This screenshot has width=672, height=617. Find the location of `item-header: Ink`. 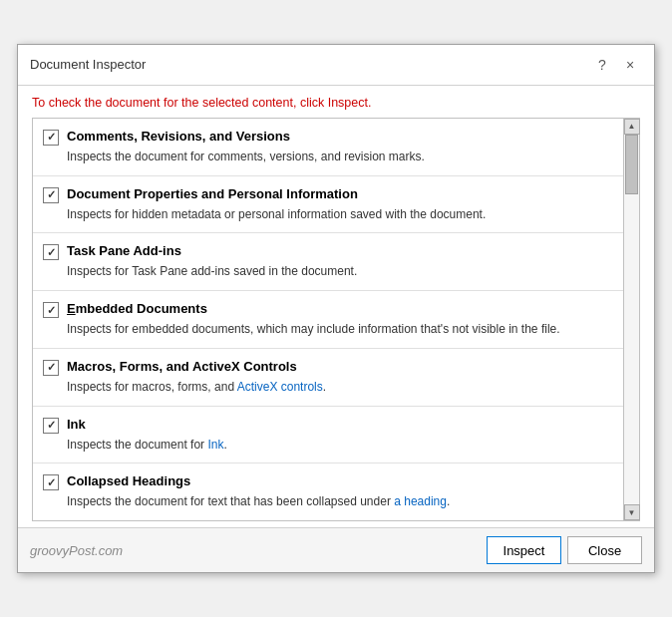

item-header: Ink is located at coordinates (328, 425).